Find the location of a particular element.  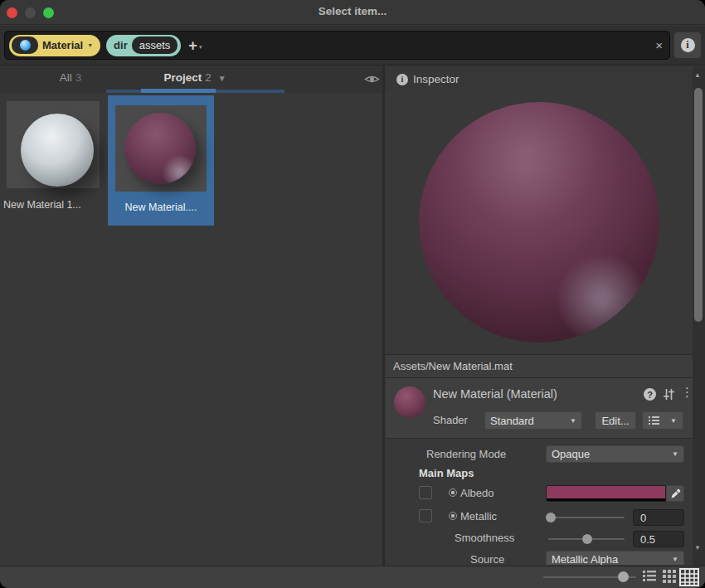

dir-filter-value-box: assets is located at coordinates (155, 45).